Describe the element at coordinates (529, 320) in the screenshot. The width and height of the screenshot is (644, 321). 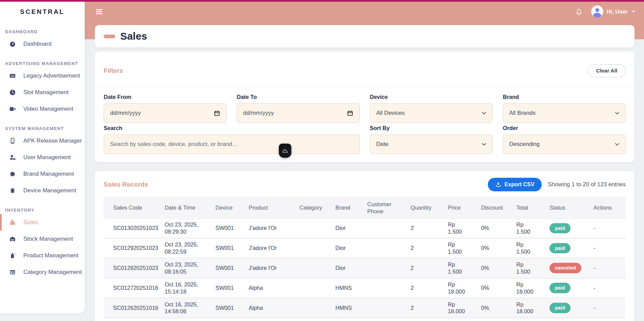
I see `cell-total` at that location.